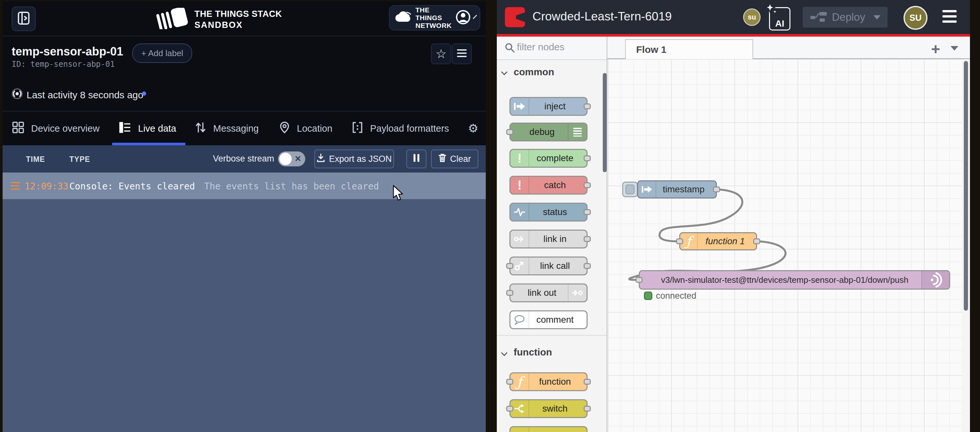  What do you see at coordinates (549, 132) in the screenshot?
I see `palette-node-debug: debug` at bounding box center [549, 132].